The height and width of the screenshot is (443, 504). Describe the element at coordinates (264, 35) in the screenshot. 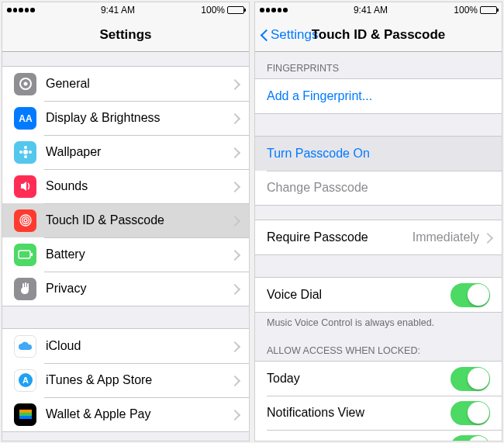

I see `chevron-left-icon` at that location.